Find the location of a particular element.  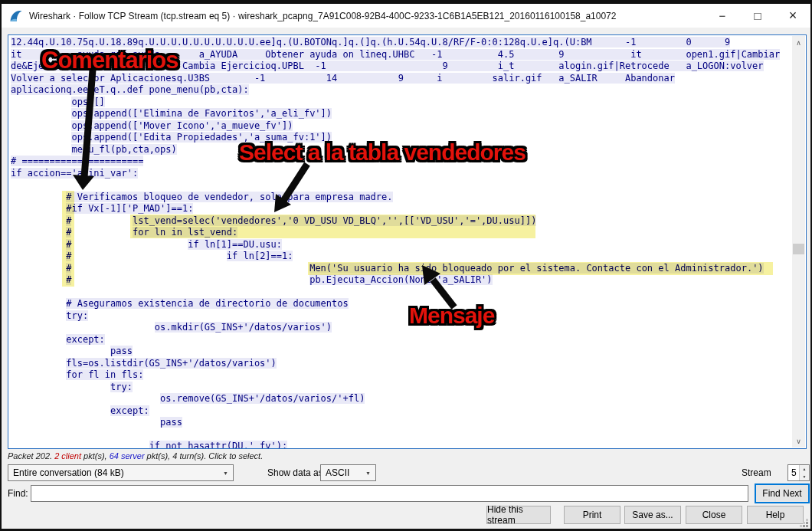

stream-line: ops.append(['Mover Icono','a_mueve_fv']) is located at coordinates (401, 126).